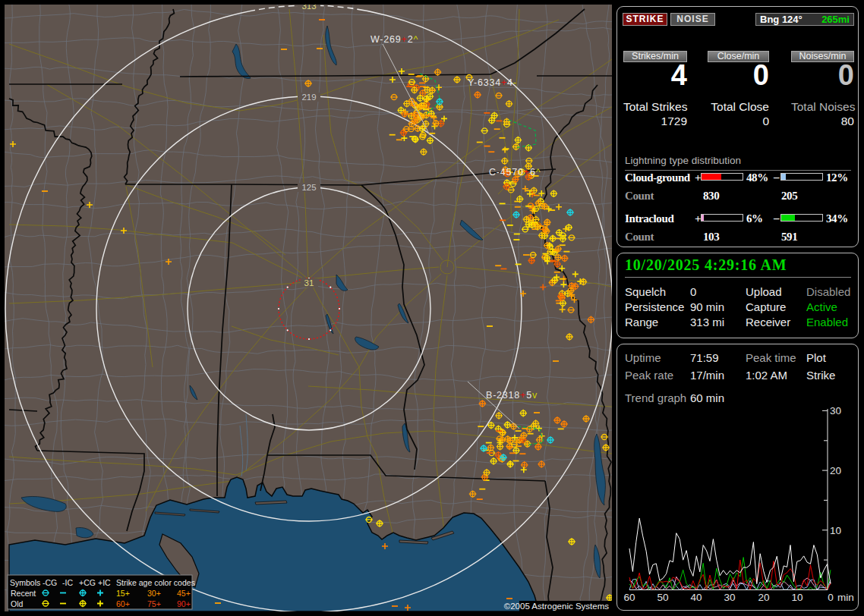  Describe the element at coordinates (87, 583) in the screenshot. I see `svg-text: +CG` at that location.